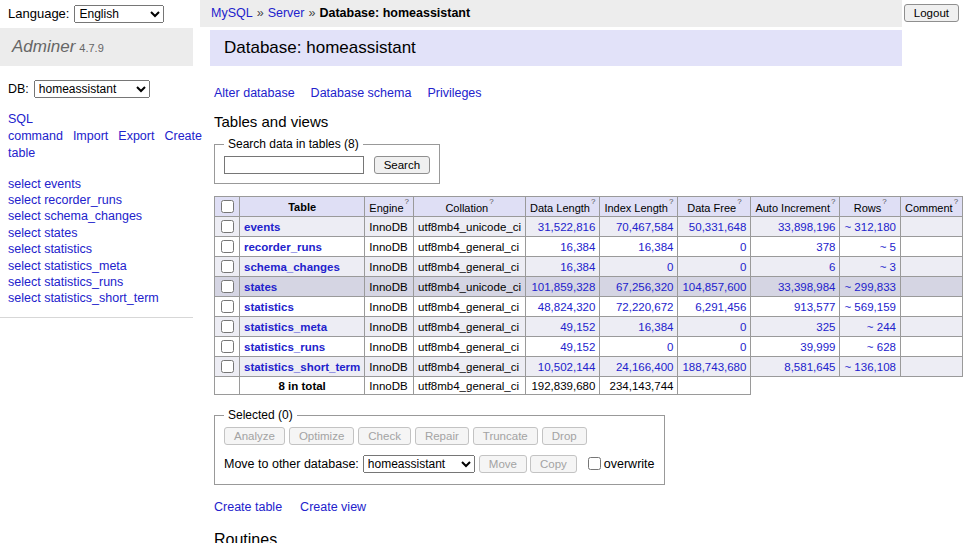 Image resolution: width=966 pixels, height=543 pixels. I want to click on auto-increment-link: 6, so click(832, 267).